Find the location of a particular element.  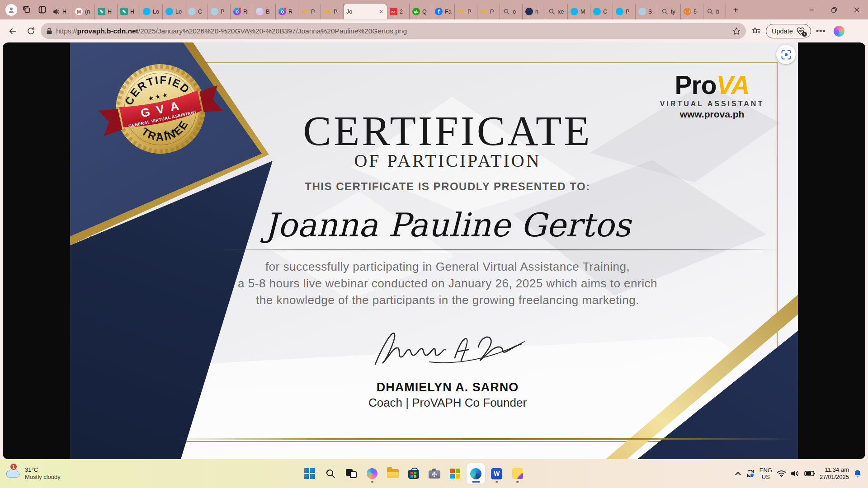

browser-tab: ty is located at coordinates (670, 12).